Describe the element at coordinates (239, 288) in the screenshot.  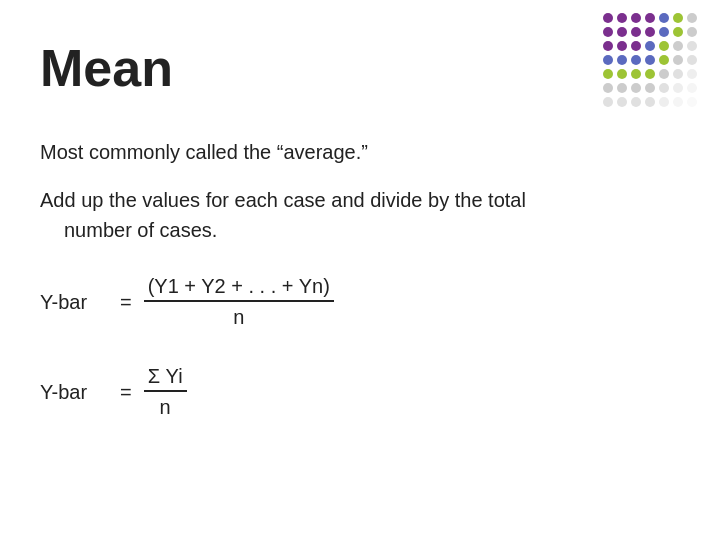
I see `formula-1-numerator: (Y1 + Y2 + . . . + Yn)` at that location.